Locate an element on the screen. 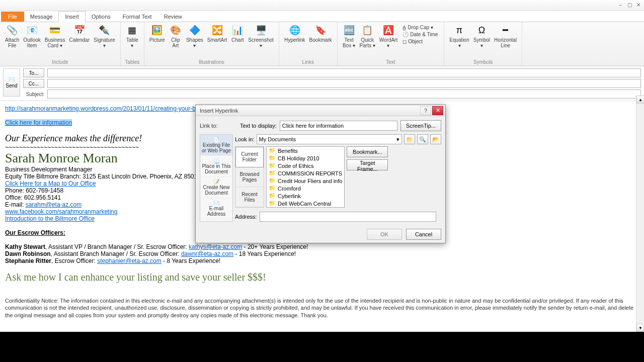  map-link: Click Here for a Map to Our Office is located at coordinates (50, 184).